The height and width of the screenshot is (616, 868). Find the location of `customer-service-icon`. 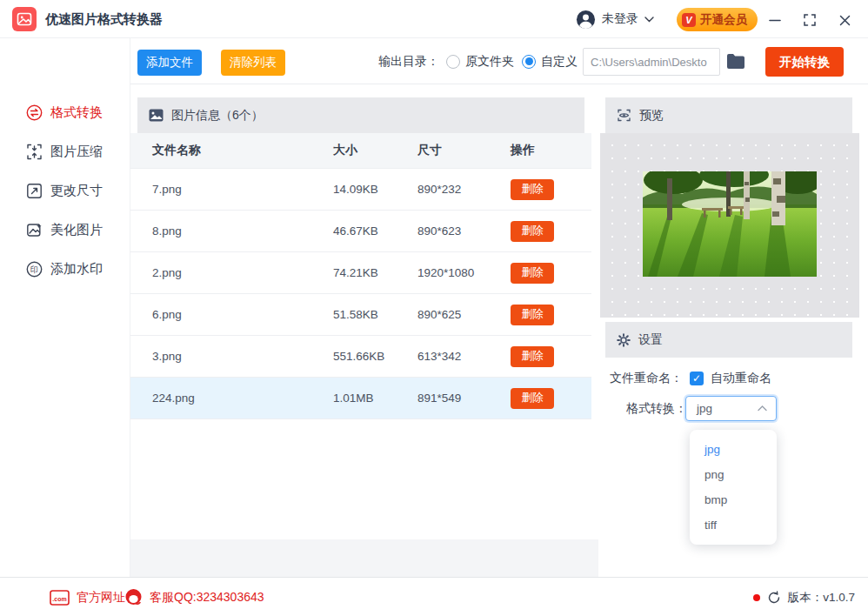

customer-service-icon is located at coordinates (134, 597).